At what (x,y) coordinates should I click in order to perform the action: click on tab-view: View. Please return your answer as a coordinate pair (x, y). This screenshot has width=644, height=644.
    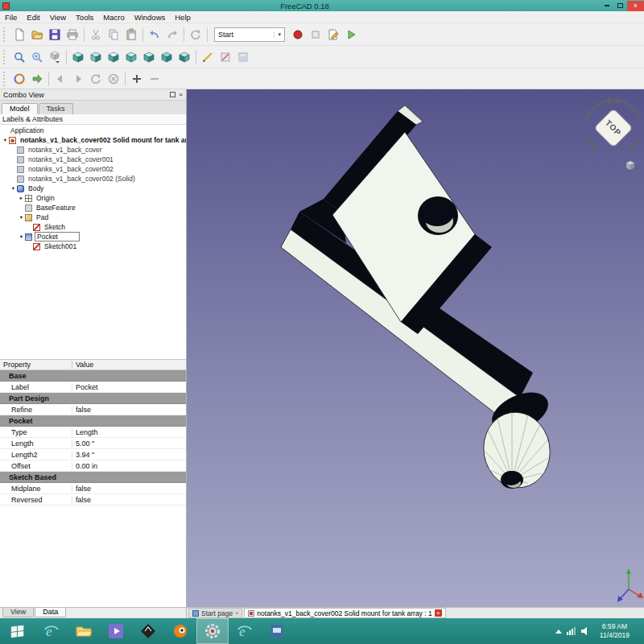
    Looking at the image, I should click on (18, 613).